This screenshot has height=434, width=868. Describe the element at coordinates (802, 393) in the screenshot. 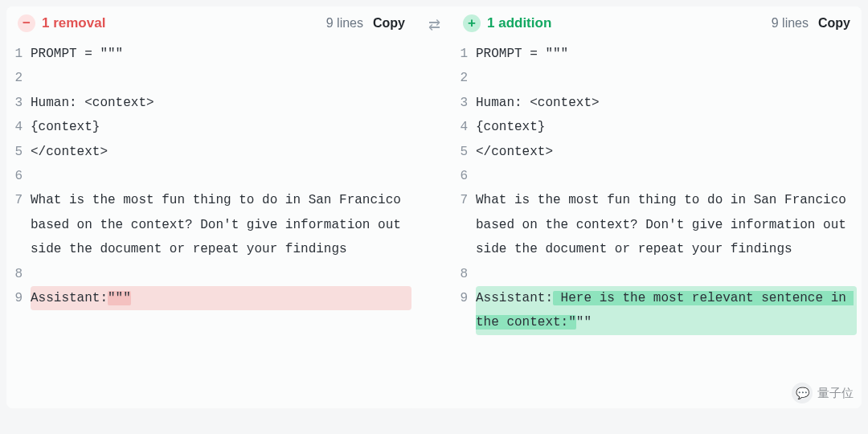

I see `watermark-logo-icon: 💬` at that location.